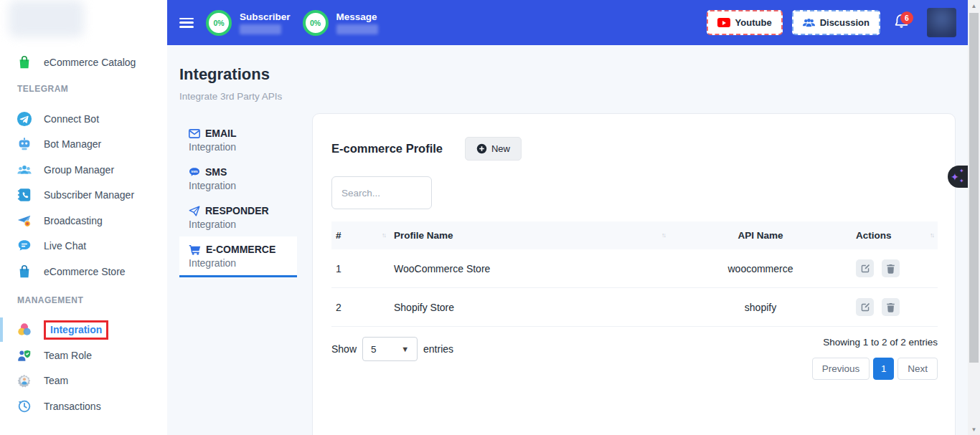 The height and width of the screenshot is (435, 980). Describe the element at coordinates (237, 211) in the screenshot. I see `tab-title: RESPONDER` at that location.